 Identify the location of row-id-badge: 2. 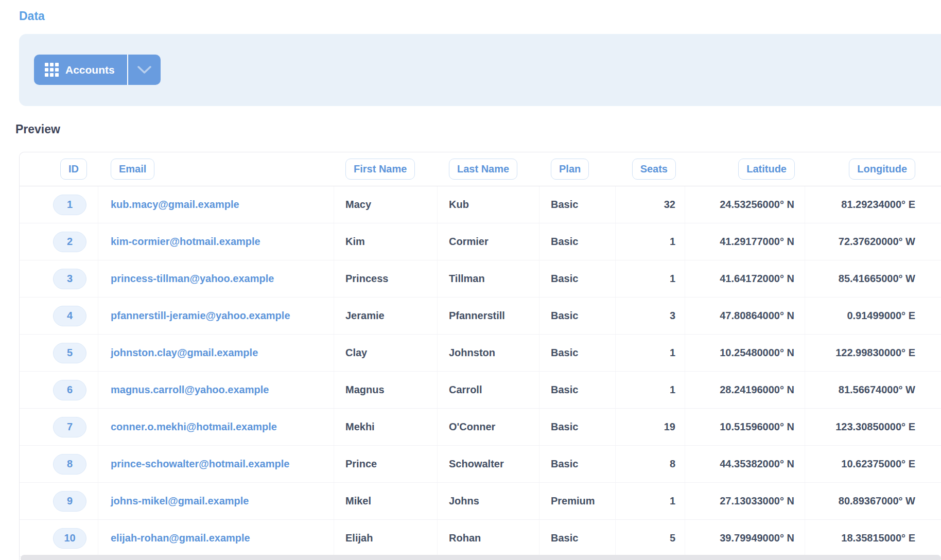
(70, 242).